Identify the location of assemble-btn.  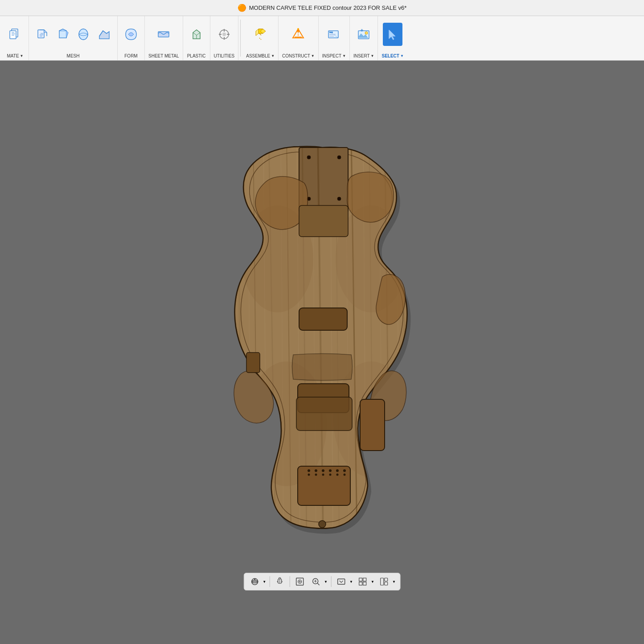
(260, 34).